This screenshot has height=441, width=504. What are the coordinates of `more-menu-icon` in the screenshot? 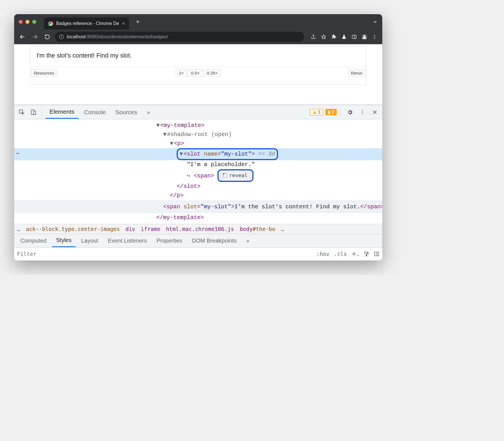 It's located at (362, 112).